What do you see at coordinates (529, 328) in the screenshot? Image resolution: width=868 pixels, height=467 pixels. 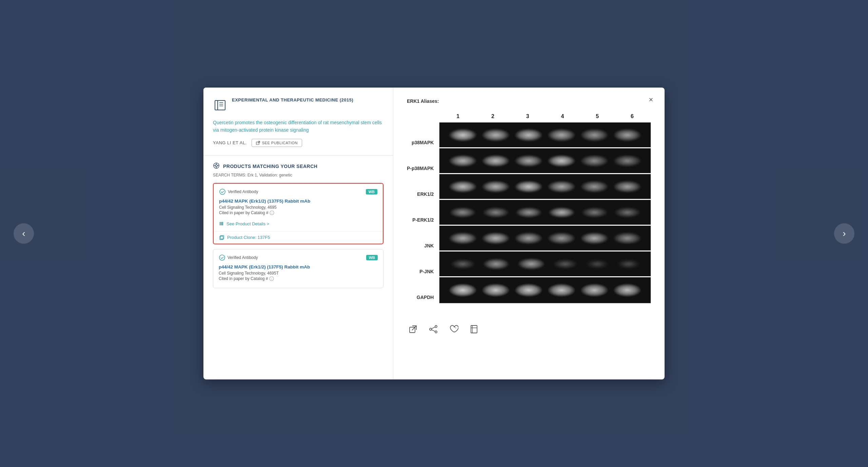 I see `action-icons` at bounding box center [529, 328].